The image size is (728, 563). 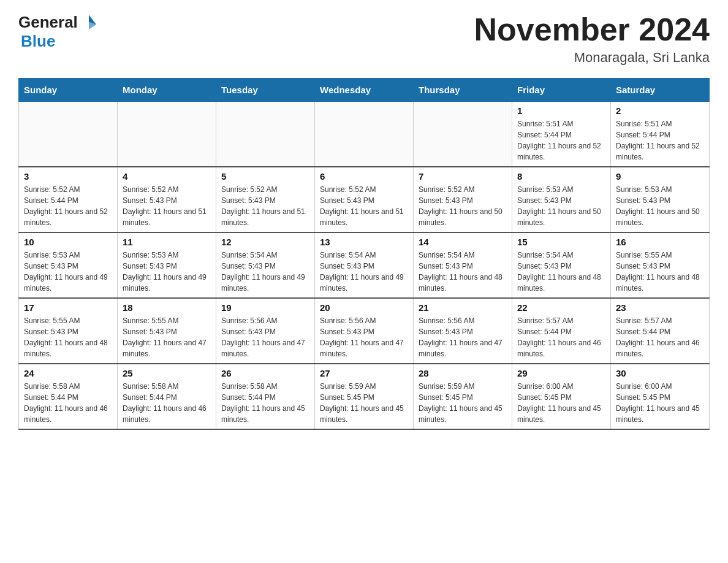 What do you see at coordinates (167, 373) in the screenshot?
I see `day-number: 25` at bounding box center [167, 373].